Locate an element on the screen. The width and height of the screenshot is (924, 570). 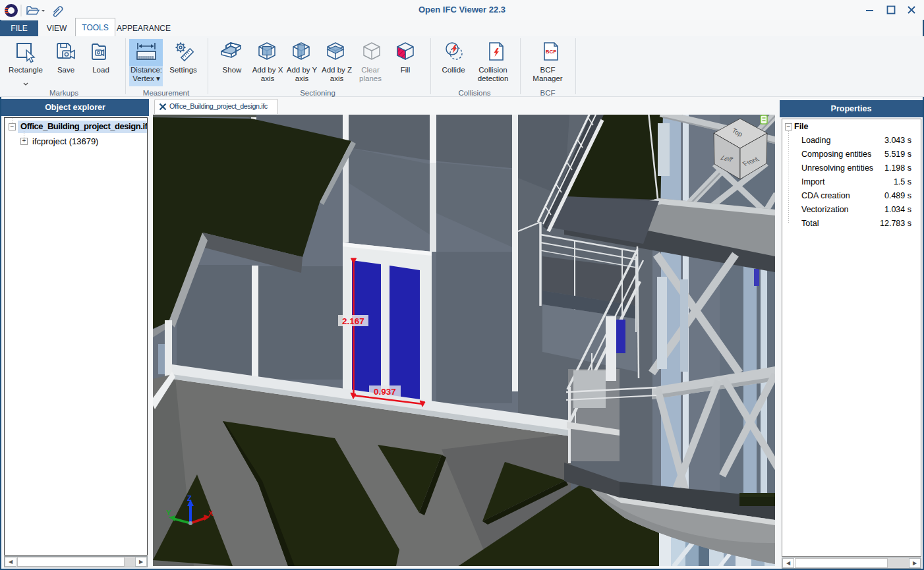
svg-text: Y is located at coordinates (169, 513).